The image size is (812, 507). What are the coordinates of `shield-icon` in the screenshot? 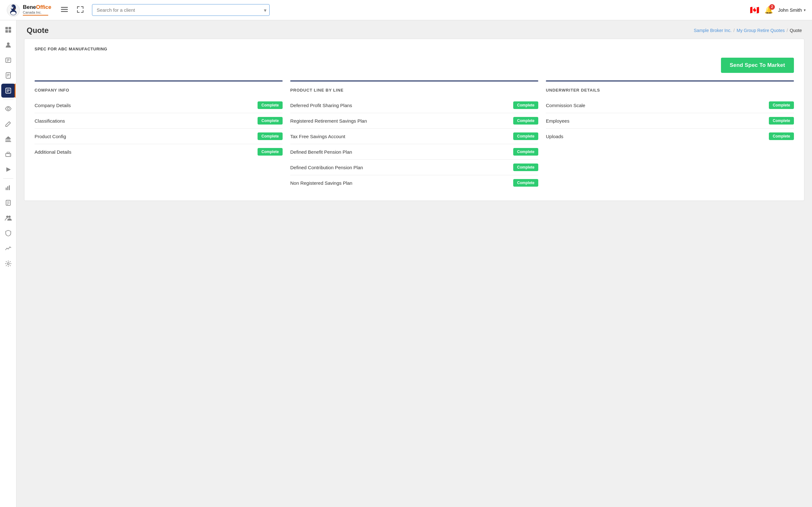 It's located at (8, 233).